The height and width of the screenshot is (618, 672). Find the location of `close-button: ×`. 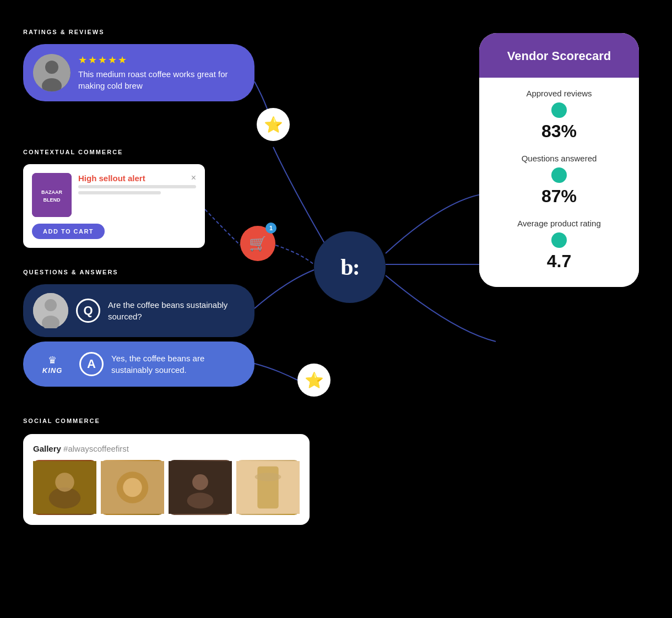

close-button: × is located at coordinates (194, 178).